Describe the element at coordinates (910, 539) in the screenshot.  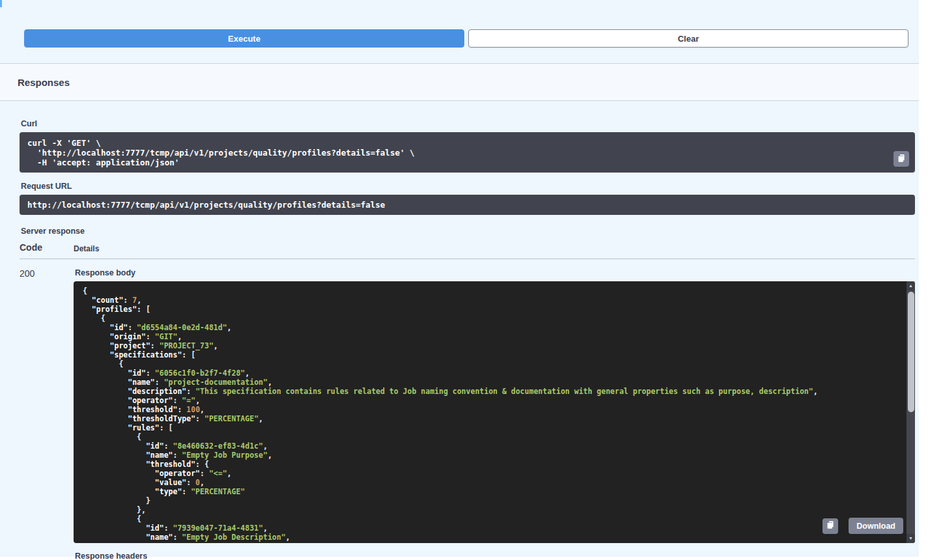
I see `scroll-down-arrow-icon: ▼` at that location.